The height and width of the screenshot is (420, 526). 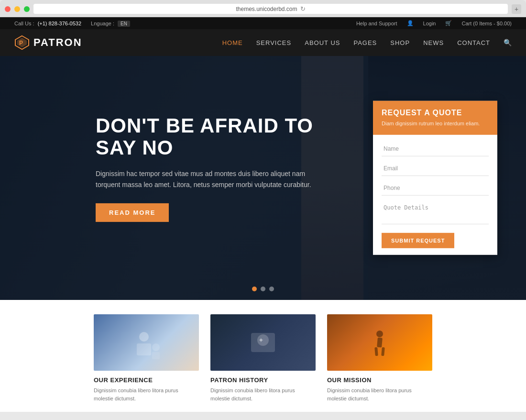 I want to click on card-experience-image, so click(x=146, y=343).